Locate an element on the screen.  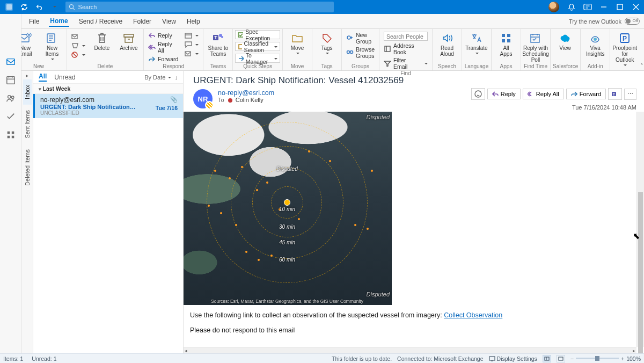
view-reading-button is located at coordinates (561, 359).